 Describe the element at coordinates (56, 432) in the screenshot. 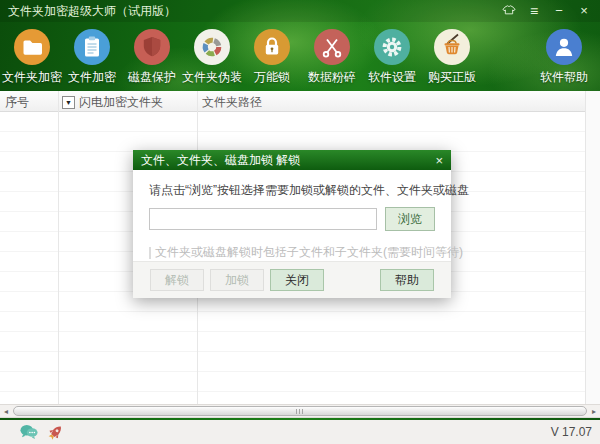

I see `rocket-icon` at that location.